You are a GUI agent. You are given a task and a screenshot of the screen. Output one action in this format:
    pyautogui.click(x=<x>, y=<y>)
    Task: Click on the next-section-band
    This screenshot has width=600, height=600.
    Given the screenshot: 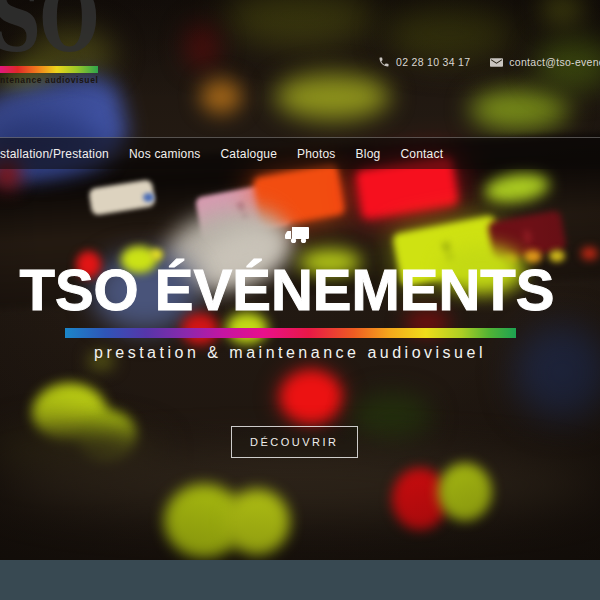 What is the action you would take?
    pyautogui.click(x=300, y=580)
    